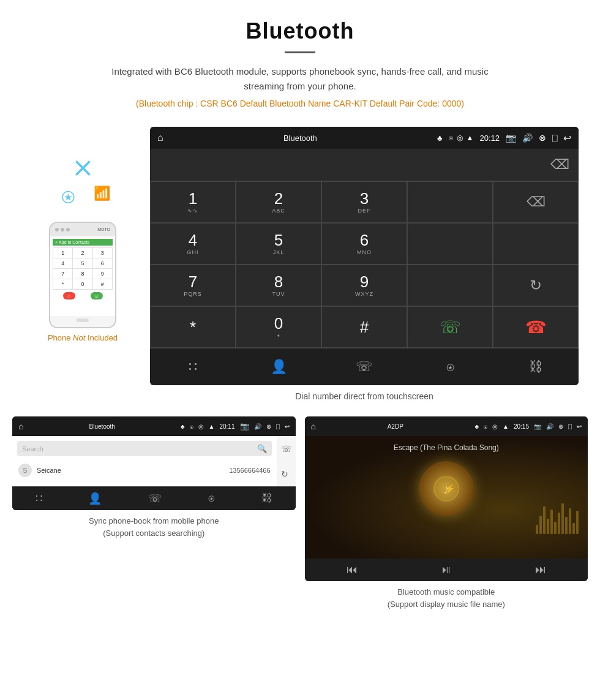  Describe the element at coordinates (193, 327) in the screenshot. I see `dial-key-star: *` at that location.